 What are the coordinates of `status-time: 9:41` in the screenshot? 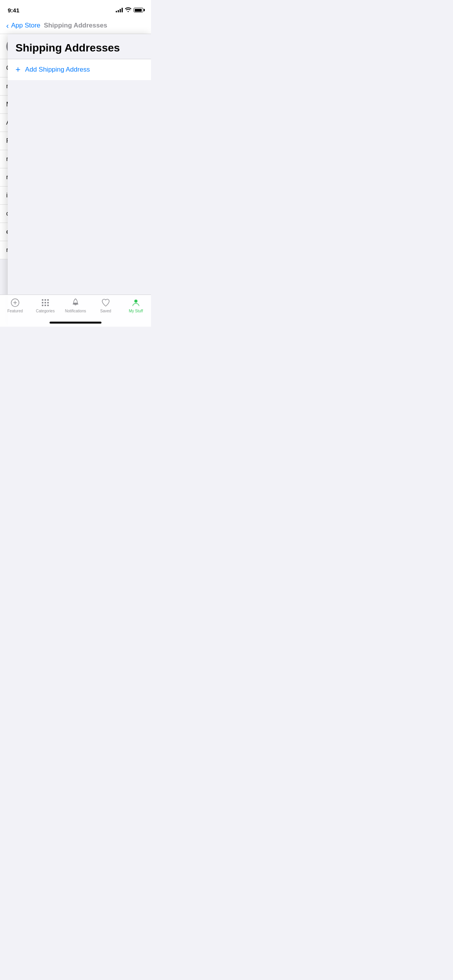 It's located at (14, 10).